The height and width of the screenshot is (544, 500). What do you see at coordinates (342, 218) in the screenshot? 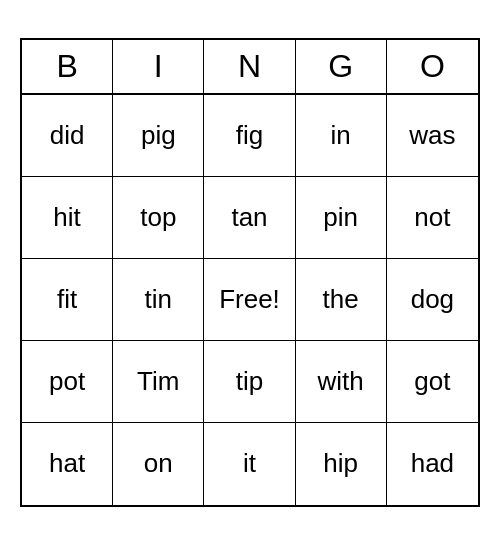
I see `bingo-cell-8: pin` at bounding box center [342, 218].